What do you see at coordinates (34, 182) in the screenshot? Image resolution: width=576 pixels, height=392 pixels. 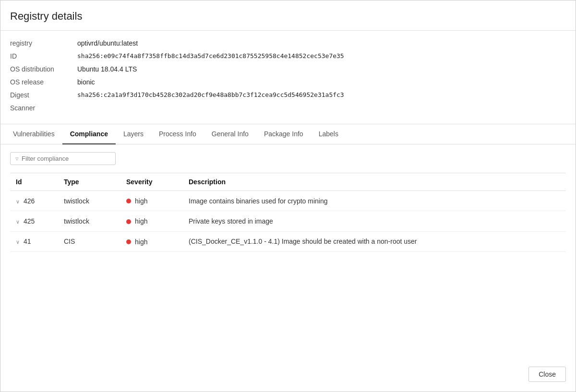 I see `col-header-id: Id` at bounding box center [34, 182].